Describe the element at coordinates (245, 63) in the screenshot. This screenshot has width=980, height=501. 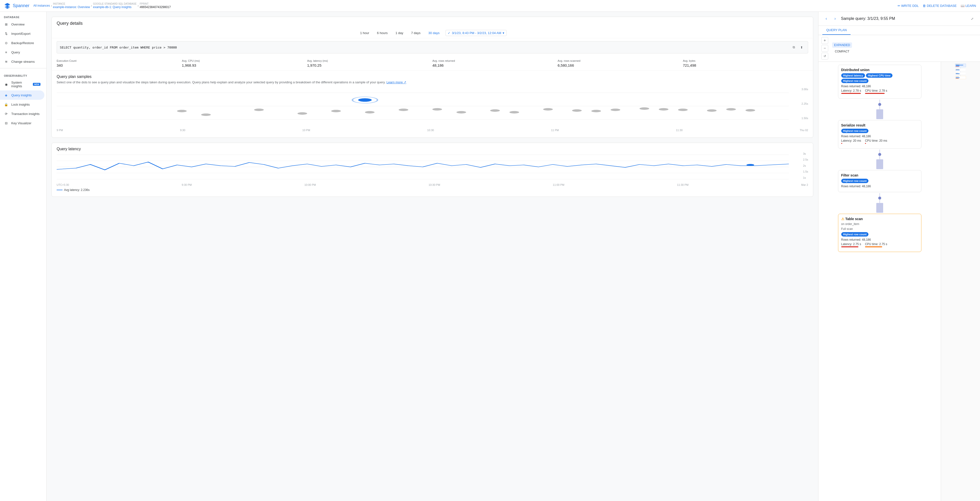
I see `stat-avg-cpu: Avg. CPU (ms) 1,968.93` at that location.